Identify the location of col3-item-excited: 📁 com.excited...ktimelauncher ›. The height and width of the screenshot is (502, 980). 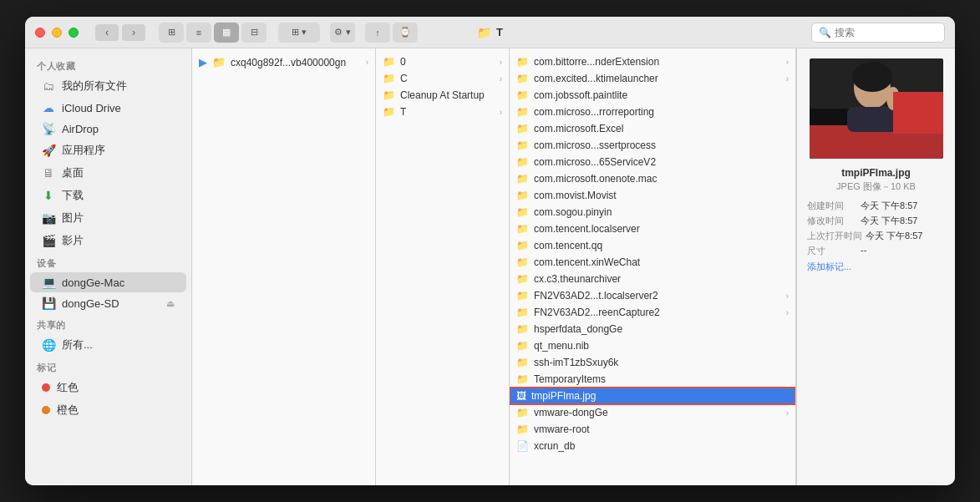
(652, 79).